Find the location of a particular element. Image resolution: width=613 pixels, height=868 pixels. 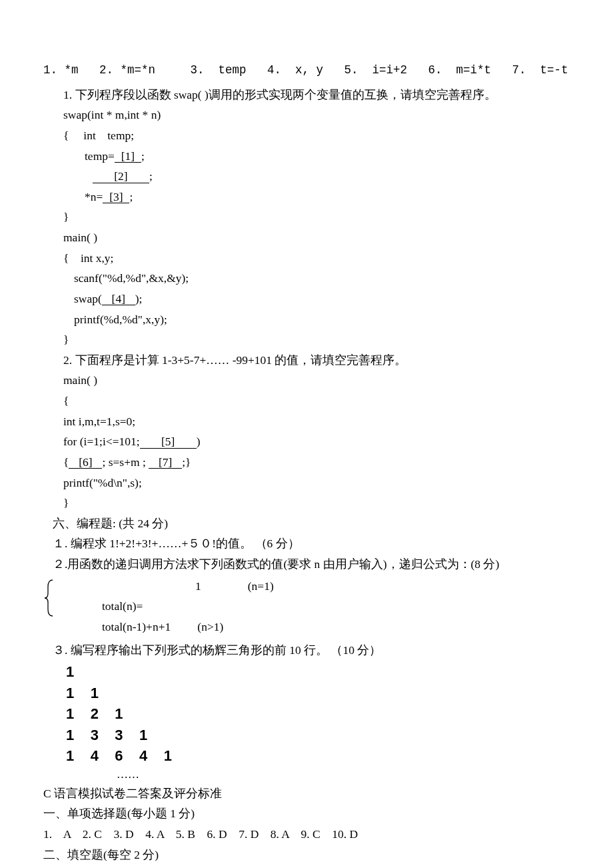

section6-heading: 六、编程题: (共 24 分) is located at coordinates (306, 524).